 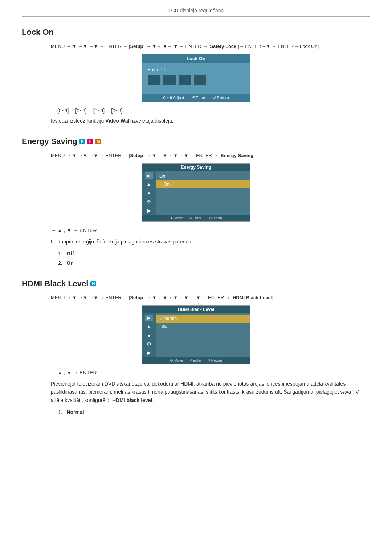 What do you see at coordinates (149, 176) in the screenshot?
I see `sidebar-icon-1: ►` at bounding box center [149, 176].